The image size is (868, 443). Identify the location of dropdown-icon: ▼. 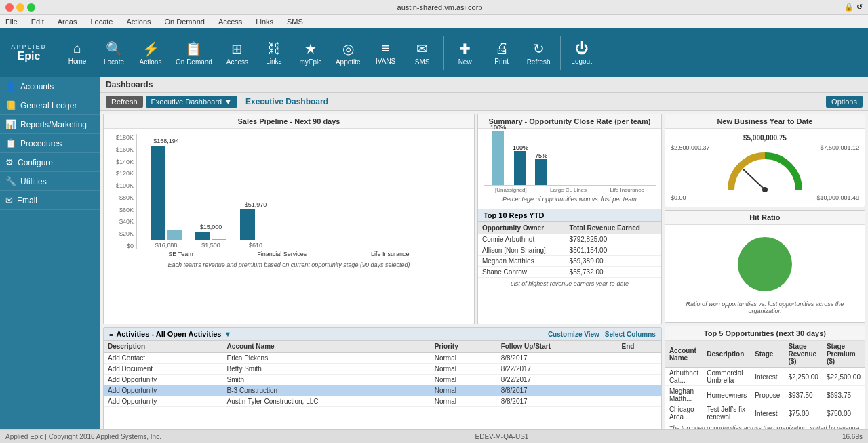
(228, 334).